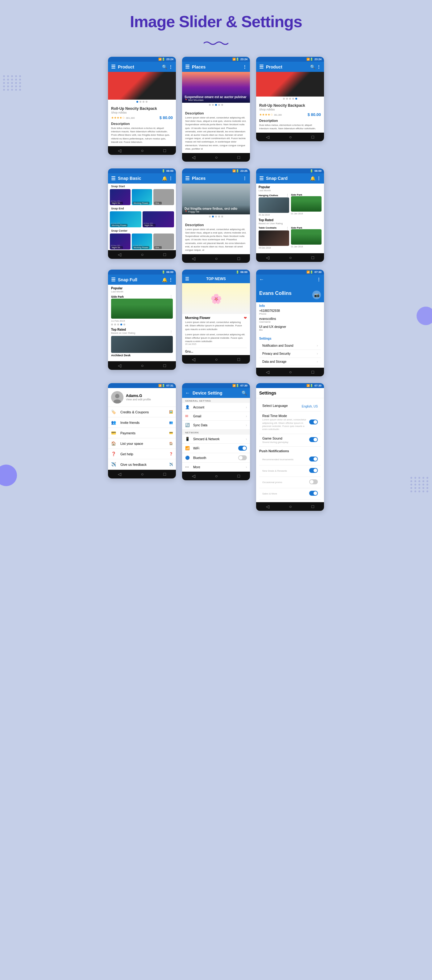 The width and height of the screenshot is (432, 980). Describe the element at coordinates (145, 423) in the screenshot. I see `invite-label-10: Invite friends` at that location.